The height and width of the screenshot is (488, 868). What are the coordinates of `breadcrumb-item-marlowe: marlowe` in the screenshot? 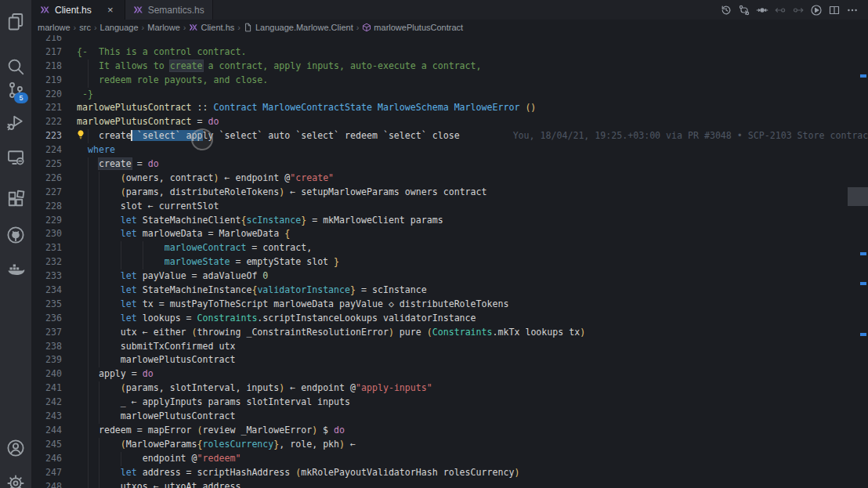 It's located at (54, 27).